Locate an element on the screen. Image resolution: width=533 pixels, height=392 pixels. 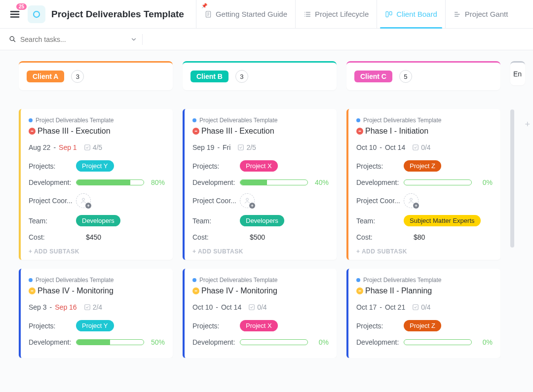
search-wrap is located at coordinates (73, 39).